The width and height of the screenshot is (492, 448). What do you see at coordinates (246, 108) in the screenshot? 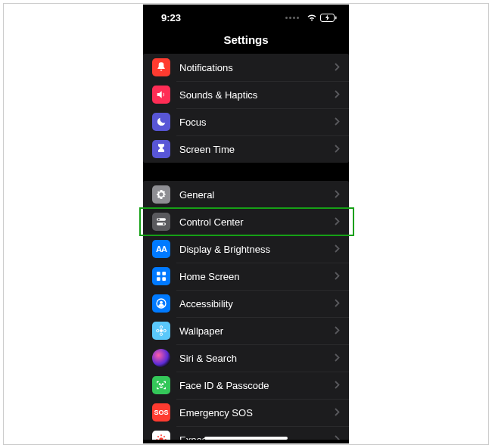
I see `settings-group: NotificationsSounds & HapticsFocusScreen…` at bounding box center [246, 108].